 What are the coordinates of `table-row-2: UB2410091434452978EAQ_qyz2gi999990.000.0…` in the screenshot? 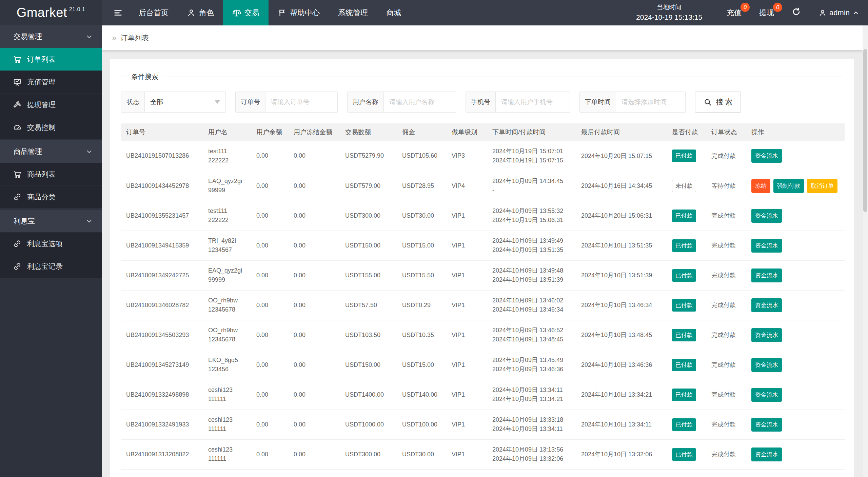 It's located at (483, 186).